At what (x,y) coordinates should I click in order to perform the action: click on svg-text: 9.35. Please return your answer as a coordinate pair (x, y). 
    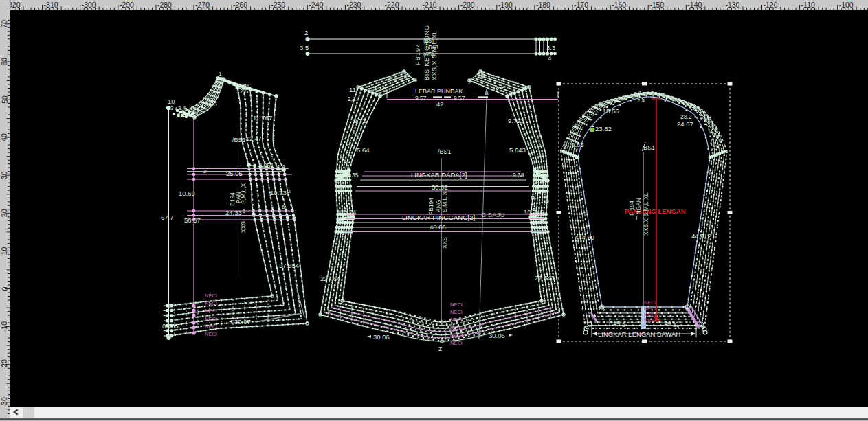
    Looking at the image, I should click on (353, 175).